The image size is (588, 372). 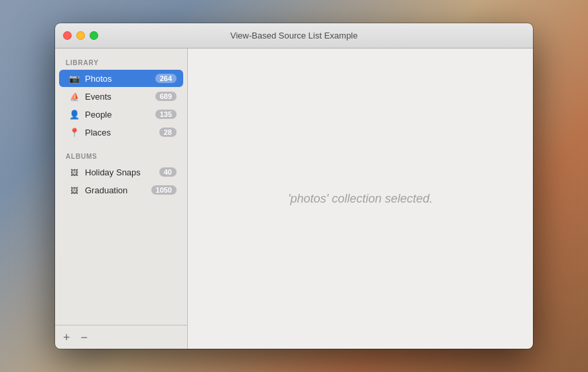 I want to click on add-button: +, so click(x=66, y=337).